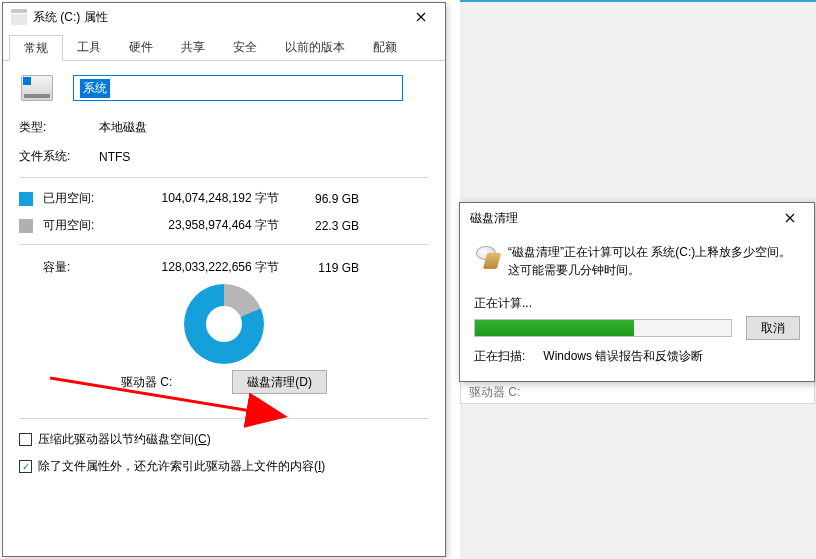 The image size is (816, 559). Describe the element at coordinates (421, 17) in the screenshot. I see `close-button` at that location.